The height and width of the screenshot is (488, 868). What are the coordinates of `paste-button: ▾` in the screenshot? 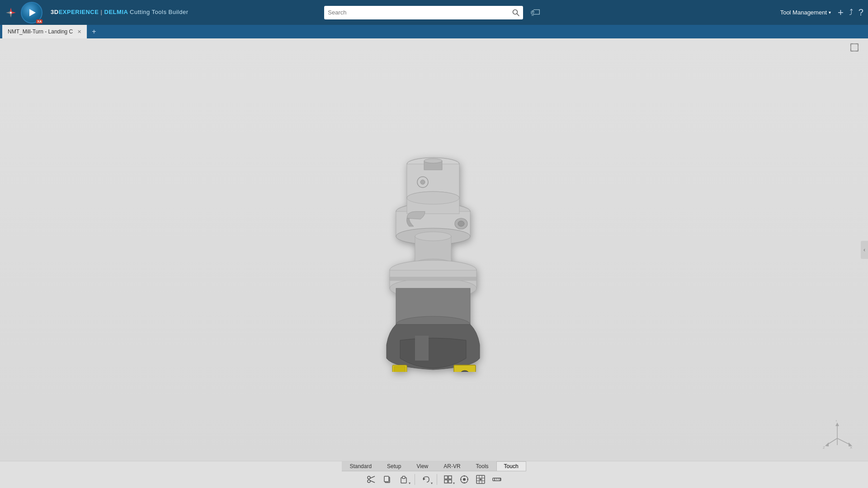 It's located at (404, 479).